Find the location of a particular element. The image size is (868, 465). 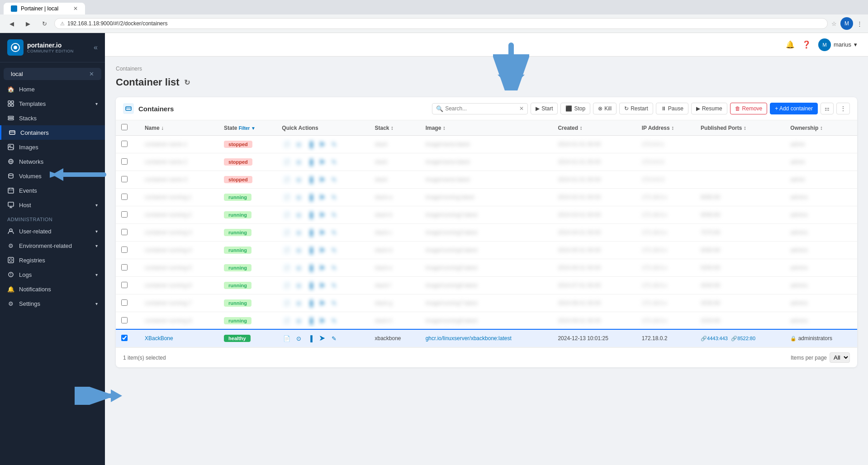

env-close-icon: ✕ is located at coordinates (91, 74).